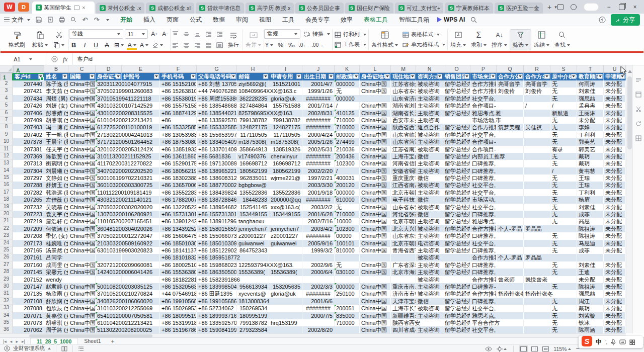 The height and width of the screenshot is (352, 644). Describe the element at coordinates (347, 149) in the screenshot. I see `cell: 210036` at that location.